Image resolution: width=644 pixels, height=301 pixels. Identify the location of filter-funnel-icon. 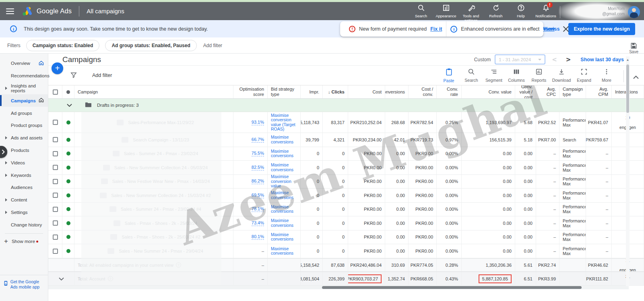
(74, 76).